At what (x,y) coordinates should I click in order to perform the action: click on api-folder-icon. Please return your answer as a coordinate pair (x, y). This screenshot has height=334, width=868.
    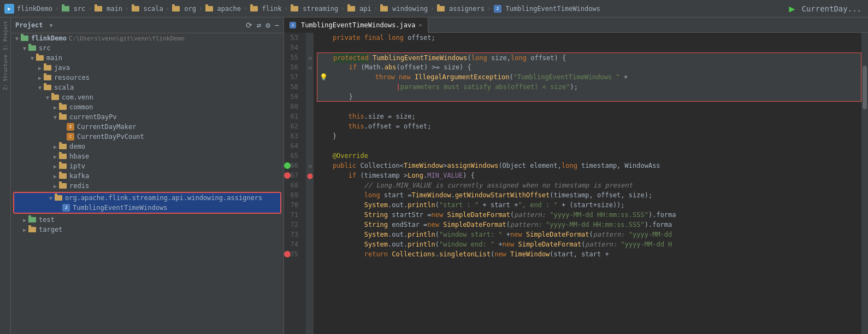
    Looking at the image, I should click on (351, 9).